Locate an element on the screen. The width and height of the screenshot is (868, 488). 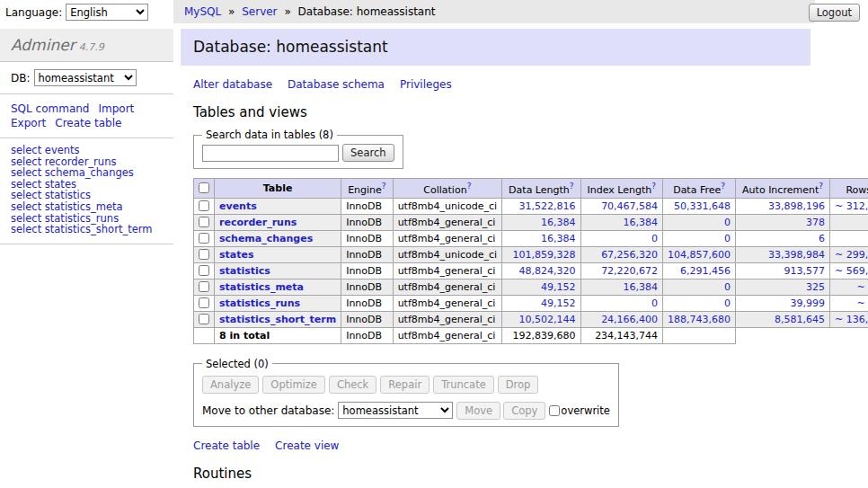
create-link-create-view: Create view is located at coordinates (307, 446).